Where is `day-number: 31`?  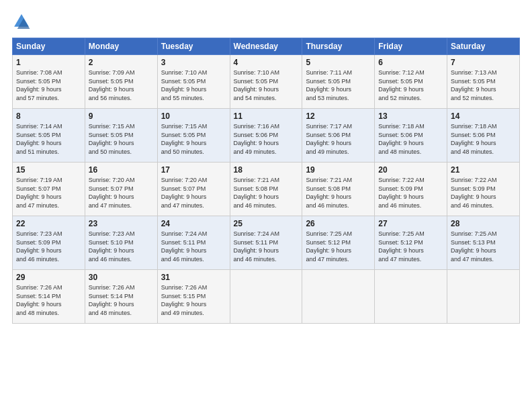
day-number: 31 is located at coordinates (193, 277).